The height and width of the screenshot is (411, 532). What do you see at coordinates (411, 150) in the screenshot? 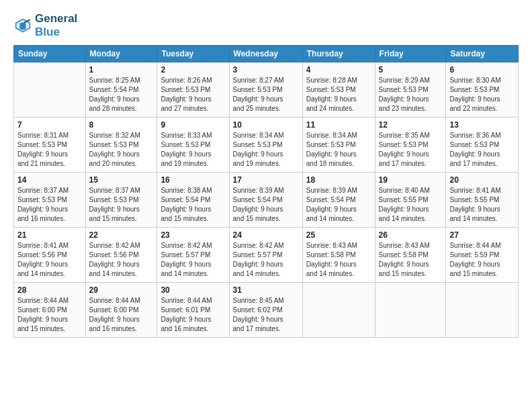
I see `day-info: Sunrise: 8:35 AMSunset: 5:53 PMDaylight:…` at bounding box center [411, 150].